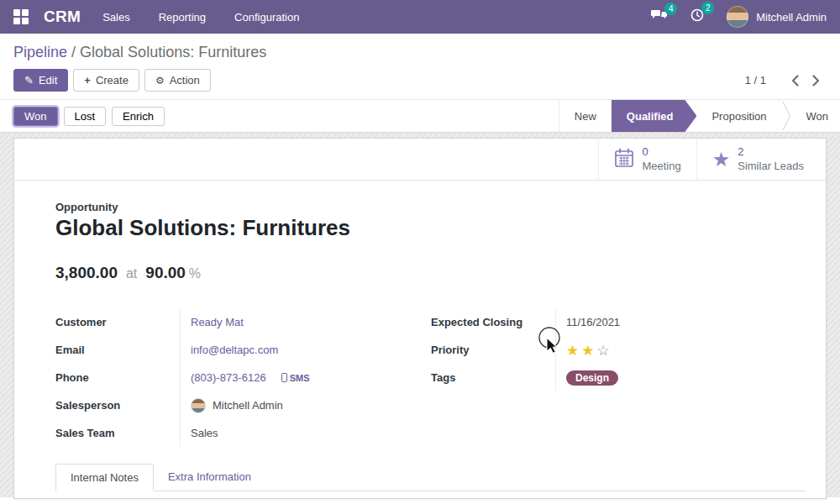  What do you see at coordinates (756, 81) in the screenshot?
I see `pager-value: 1 / 1` at bounding box center [756, 81].